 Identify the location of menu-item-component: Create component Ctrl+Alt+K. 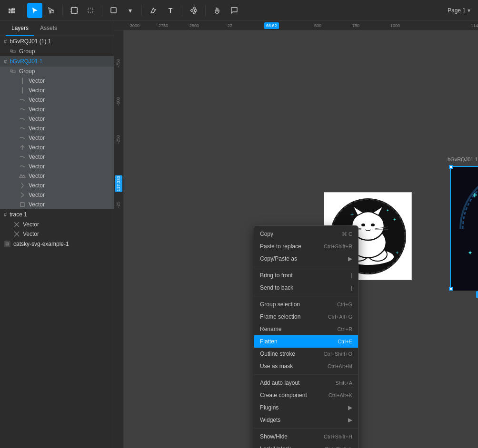
(306, 395).